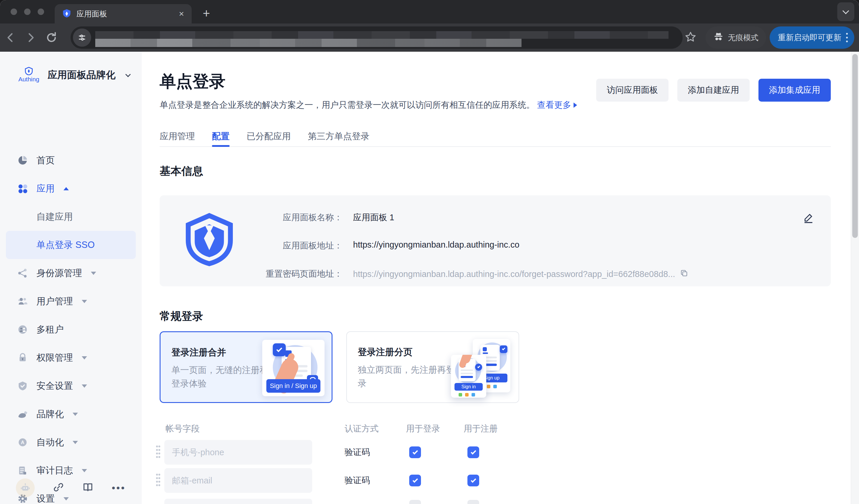 This screenshot has width=859, height=504. Describe the element at coordinates (357, 481) in the screenshot. I see `auth-method-value: 验证码` at that location.